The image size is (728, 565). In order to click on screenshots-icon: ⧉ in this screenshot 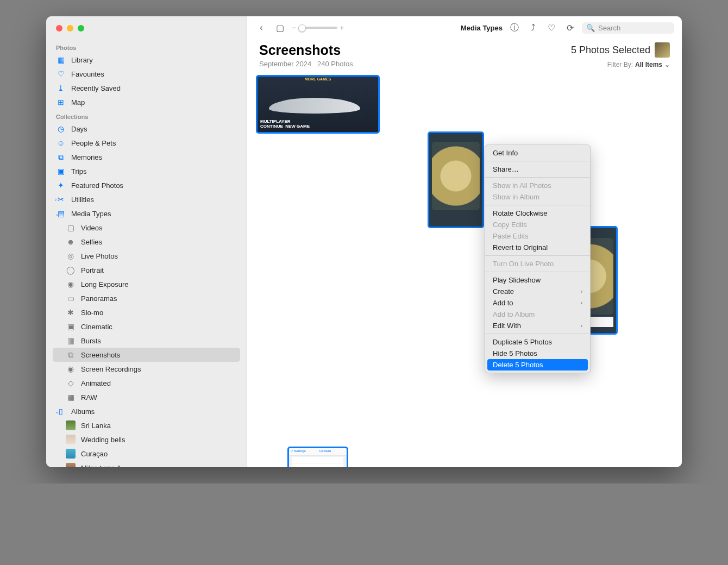, I will do `click(71, 355)`.